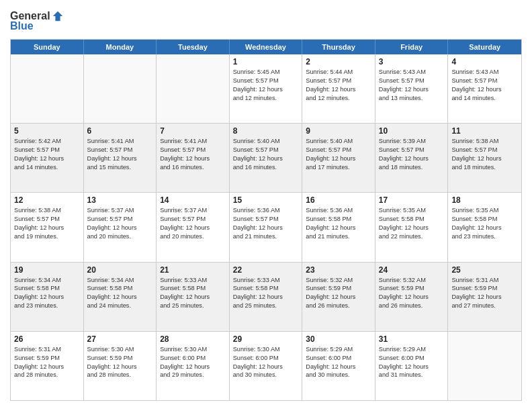  What do you see at coordinates (339, 62) in the screenshot?
I see `cell-day-number: 2` at bounding box center [339, 62].